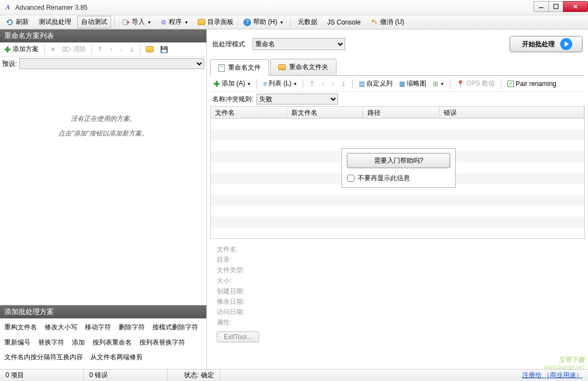  What do you see at coordinates (397, 99) in the screenshot?
I see `conflict-row: 名称冲突规则: 失败` at bounding box center [397, 99].